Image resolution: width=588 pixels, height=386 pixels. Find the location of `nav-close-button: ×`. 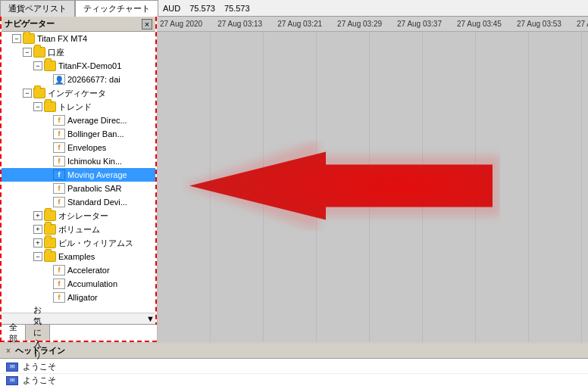

nav-close-button: × is located at coordinates (147, 24).